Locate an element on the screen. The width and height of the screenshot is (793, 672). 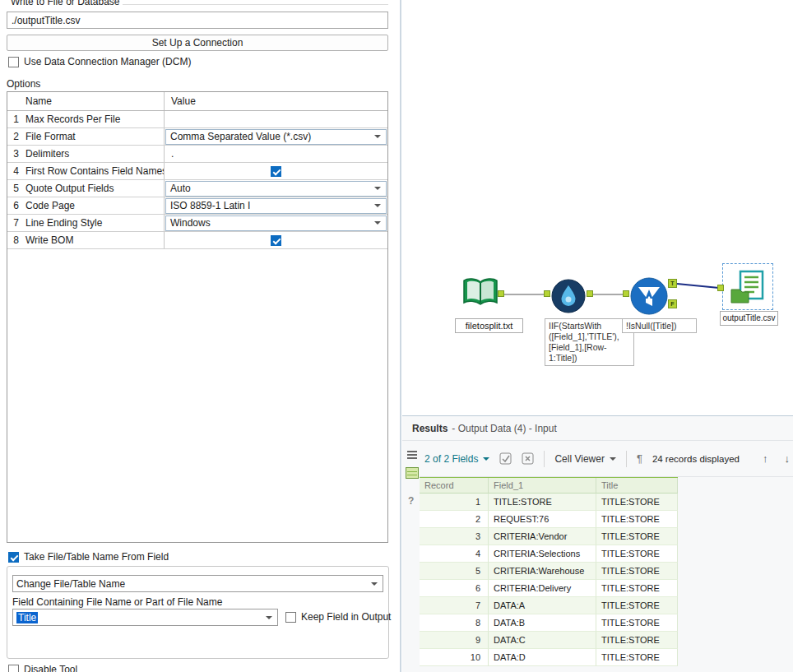
cancel-x-icon is located at coordinates (528, 459).